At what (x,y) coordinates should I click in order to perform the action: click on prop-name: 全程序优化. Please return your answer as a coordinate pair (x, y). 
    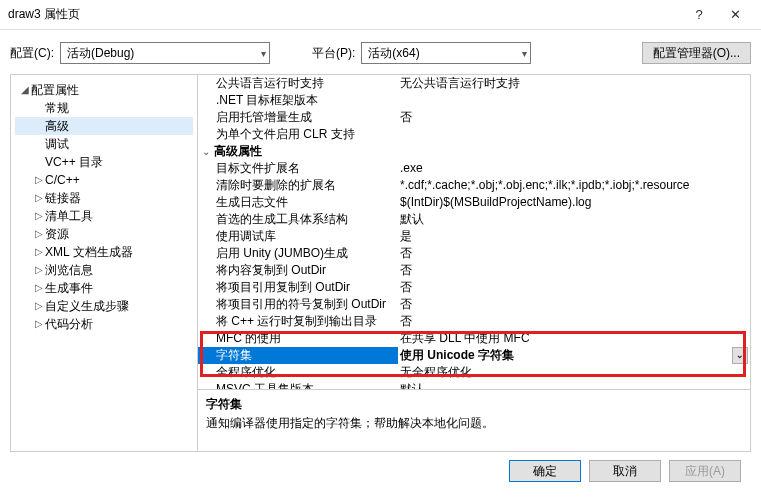
    Looking at the image, I should click on (298, 372).